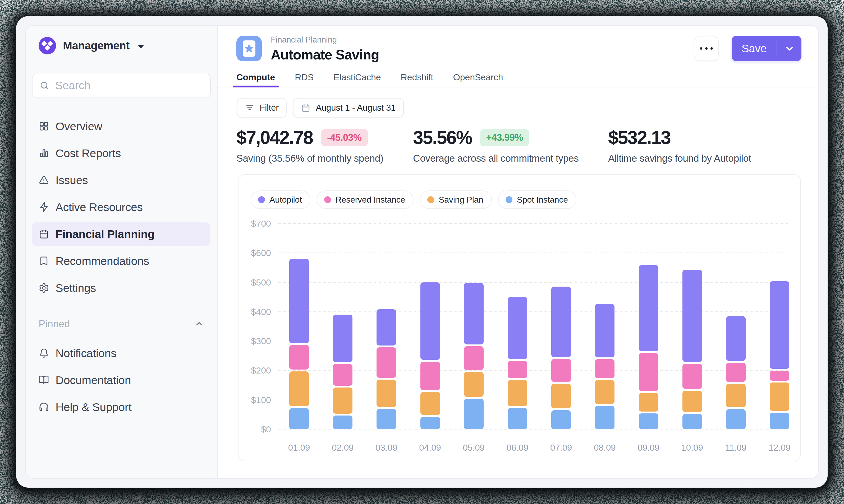  Describe the element at coordinates (121, 46) in the screenshot. I see `workspace-switcher: Management` at that location.